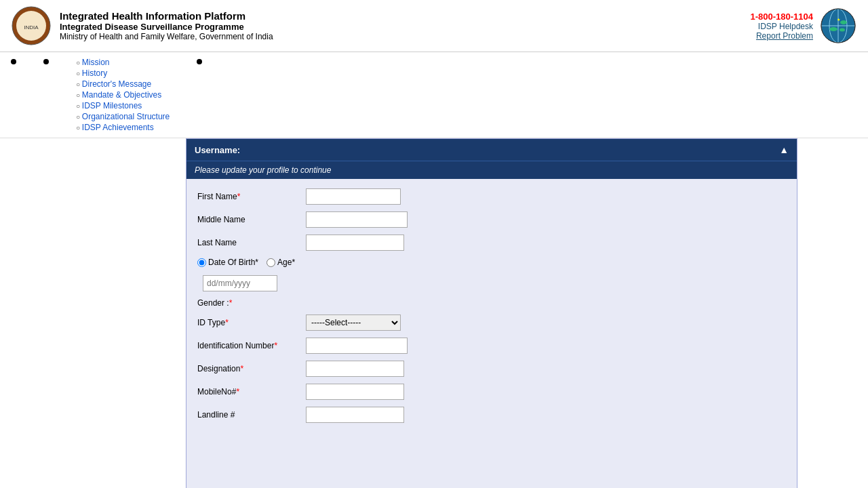 Image resolution: width=868 pixels, height=488 pixels. I want to click on header-titles: Integrated Health Information Platform I…, so click(405, 26).